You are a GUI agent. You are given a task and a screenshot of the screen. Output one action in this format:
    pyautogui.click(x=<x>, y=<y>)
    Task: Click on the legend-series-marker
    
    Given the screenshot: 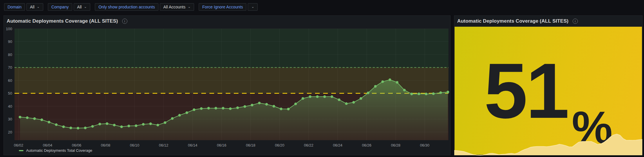 What is the action you would take?
    pyautogui.click(x=21, y=151)
    